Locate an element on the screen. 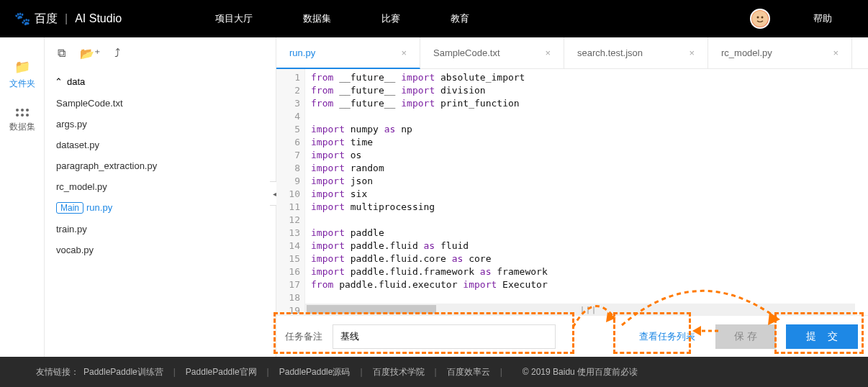  line-gutter: 123456789101112131415161718192021222324 is located at coordinates (291, 192).